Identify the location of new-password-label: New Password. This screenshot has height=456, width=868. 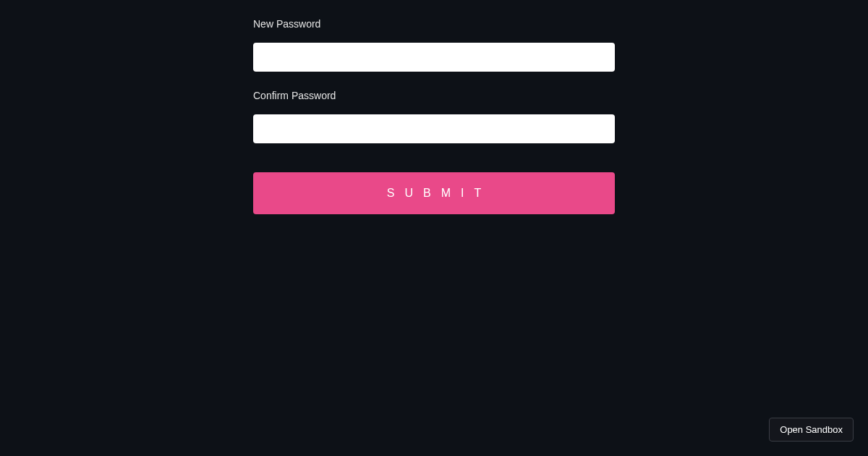
(434, 24).